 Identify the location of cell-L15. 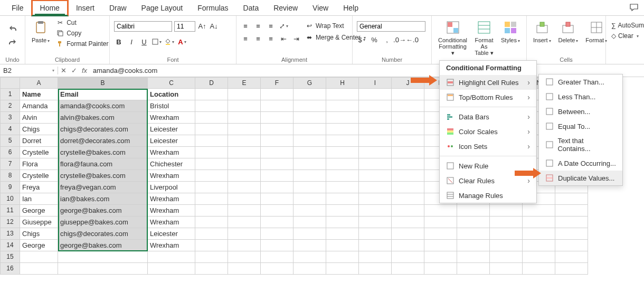
(473, 257).